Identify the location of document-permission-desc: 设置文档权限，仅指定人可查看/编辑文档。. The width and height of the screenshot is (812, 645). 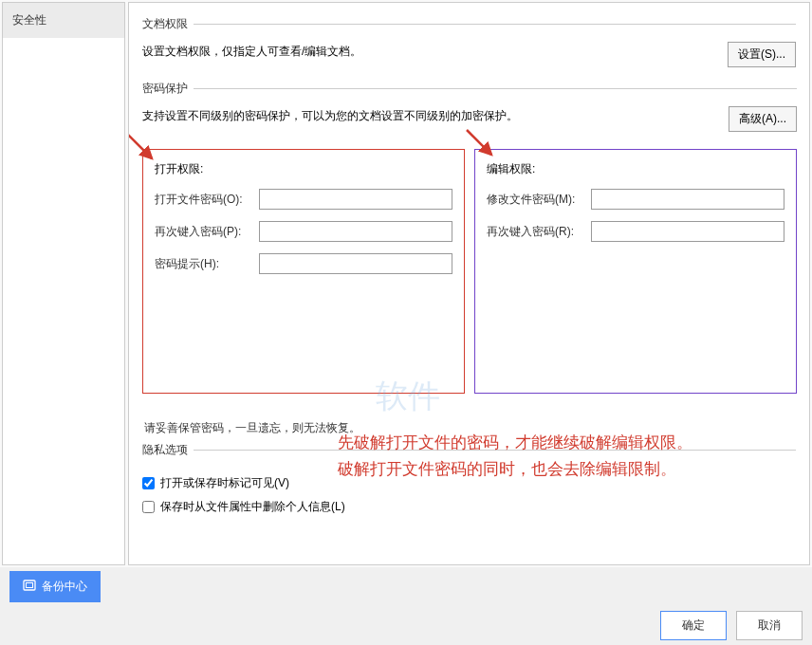
(434, 51).